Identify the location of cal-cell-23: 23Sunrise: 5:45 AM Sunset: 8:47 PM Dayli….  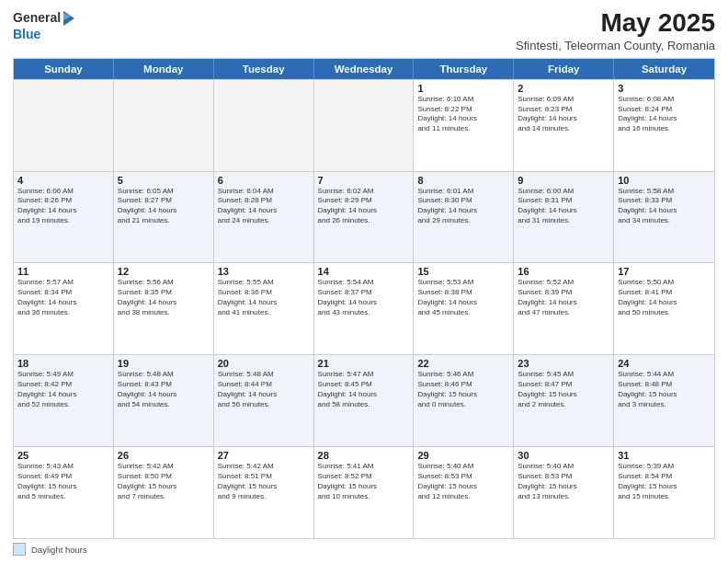
(564, 401).